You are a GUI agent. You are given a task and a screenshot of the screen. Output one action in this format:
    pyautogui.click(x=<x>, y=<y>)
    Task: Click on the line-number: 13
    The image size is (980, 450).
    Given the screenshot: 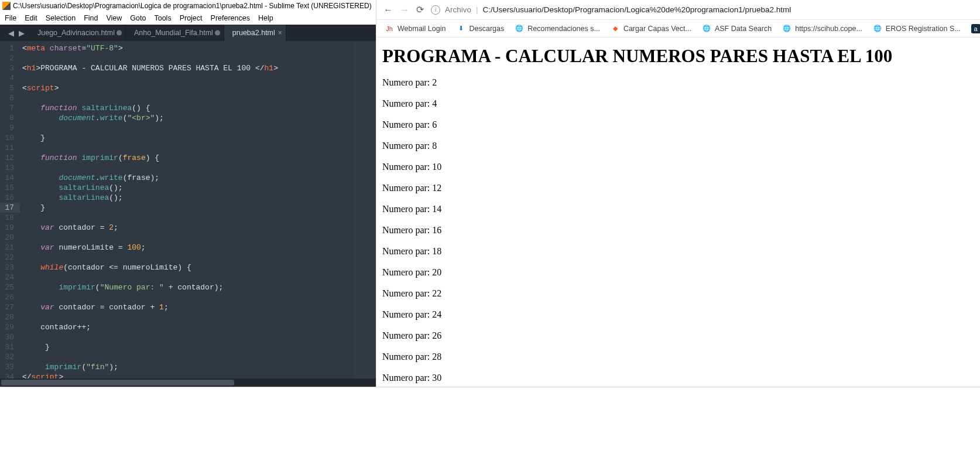 What is the action you would take?
    pyautogui.click(x=9, y=168)
    